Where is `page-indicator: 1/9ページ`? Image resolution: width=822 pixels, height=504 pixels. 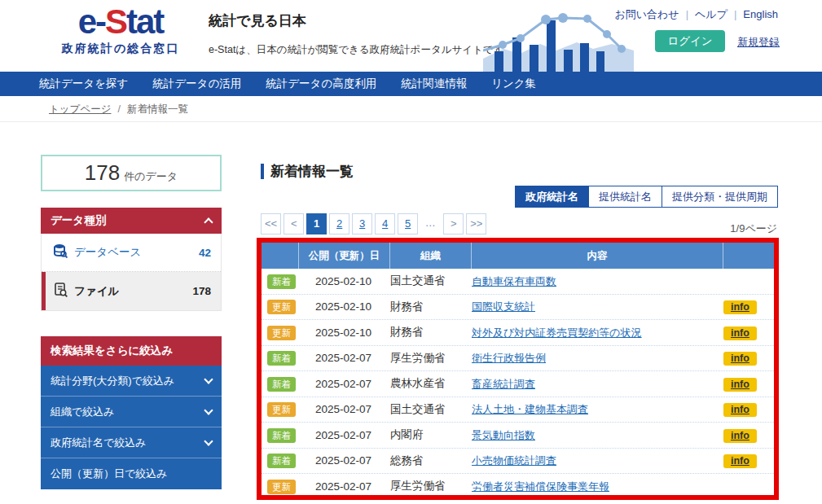
page-indicator: 1/9ページ is located at coordinates (754, 229).